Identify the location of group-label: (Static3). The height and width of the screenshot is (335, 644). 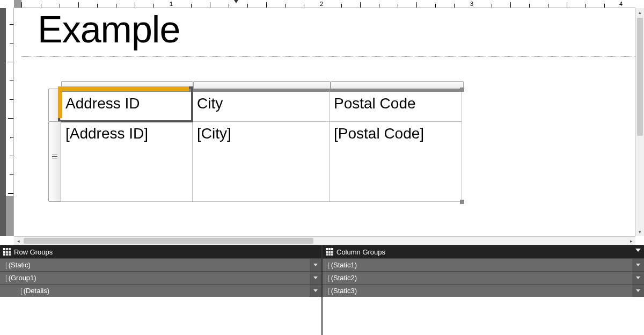
(344, 291).